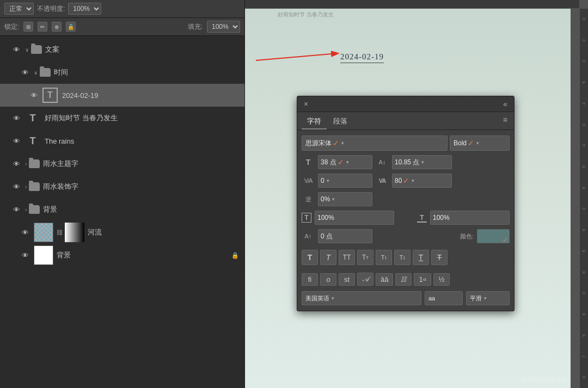 This screenshot has width=588, height=388. Describe the element at coordinates (343, 143) in the screenshot. I see `font-name-arrow: ▾` at that location.